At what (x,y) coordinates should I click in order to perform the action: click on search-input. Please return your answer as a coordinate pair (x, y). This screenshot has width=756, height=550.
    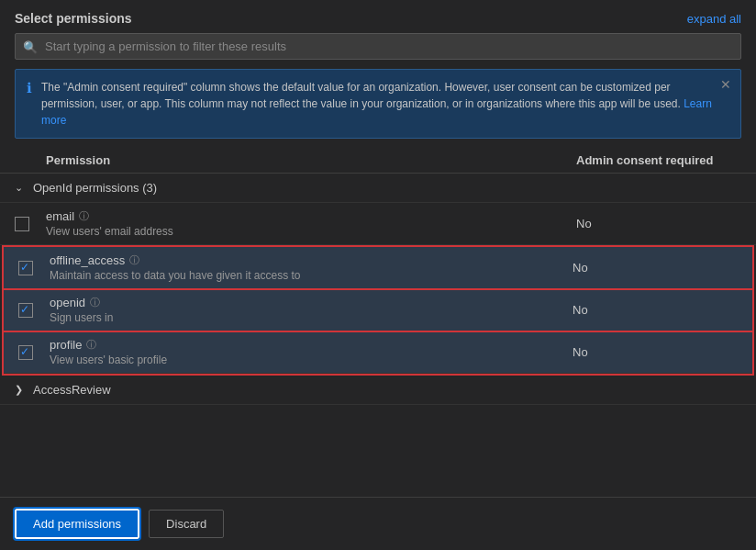
    Looking at the image, I should click on (378, 46).